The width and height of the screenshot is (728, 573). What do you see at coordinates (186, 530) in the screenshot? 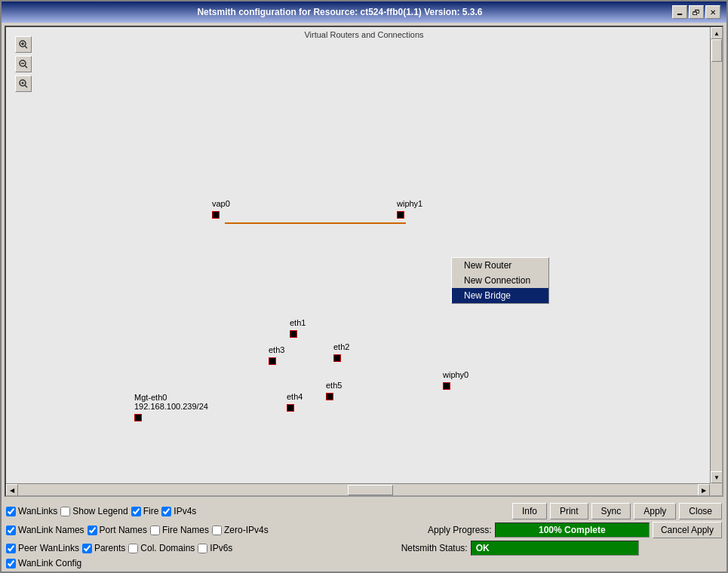
I see `checkbox-fire-names-label: Fire Names` at bounding box center [186, 530].